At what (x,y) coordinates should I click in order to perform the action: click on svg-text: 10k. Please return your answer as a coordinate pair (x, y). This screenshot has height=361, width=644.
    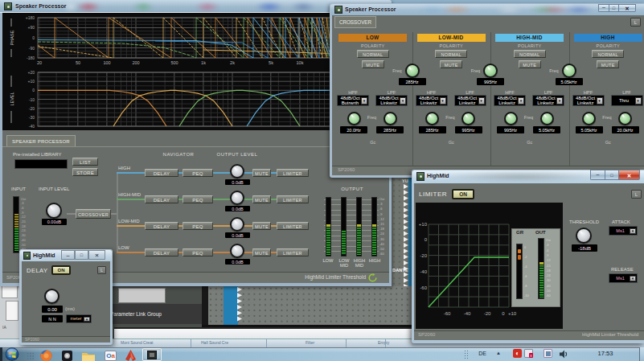
    Looking at the image, I should click on (301, 63).